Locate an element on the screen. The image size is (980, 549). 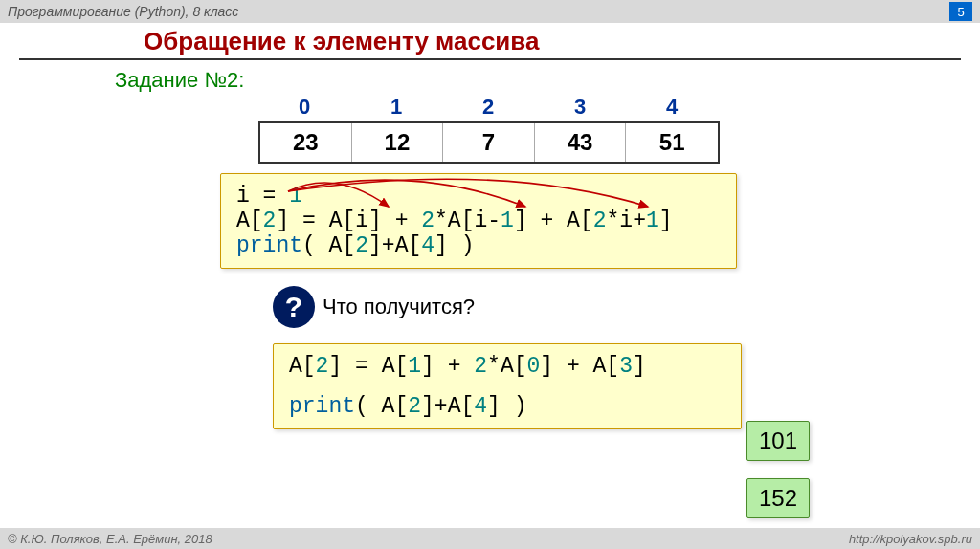
code2-line1: A[2] = A[1] + 2*A[0] + A[3] is located at coordinates (507, 366).